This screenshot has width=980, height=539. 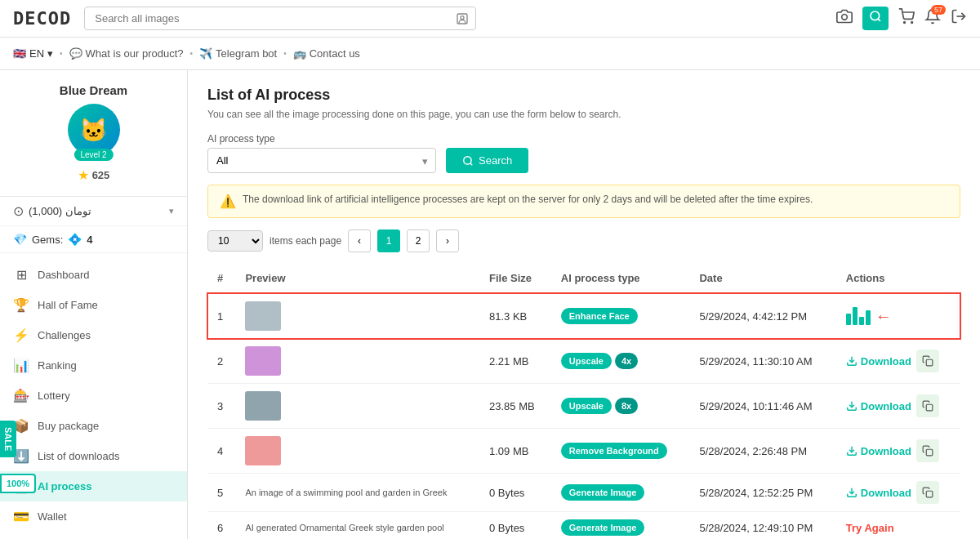 I want to click on sidebar-item-ranking: 📊 Ranking, so click(x=93, y=366).